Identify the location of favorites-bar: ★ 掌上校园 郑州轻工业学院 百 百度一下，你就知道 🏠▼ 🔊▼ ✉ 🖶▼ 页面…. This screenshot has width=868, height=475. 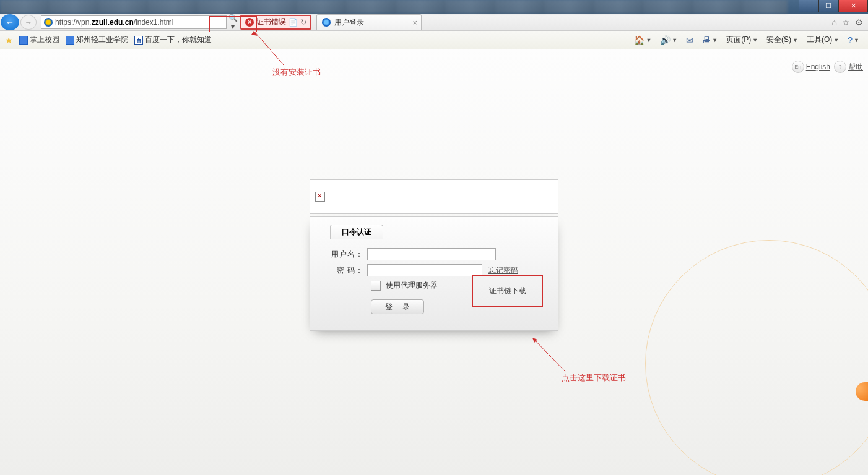
(434, 40).